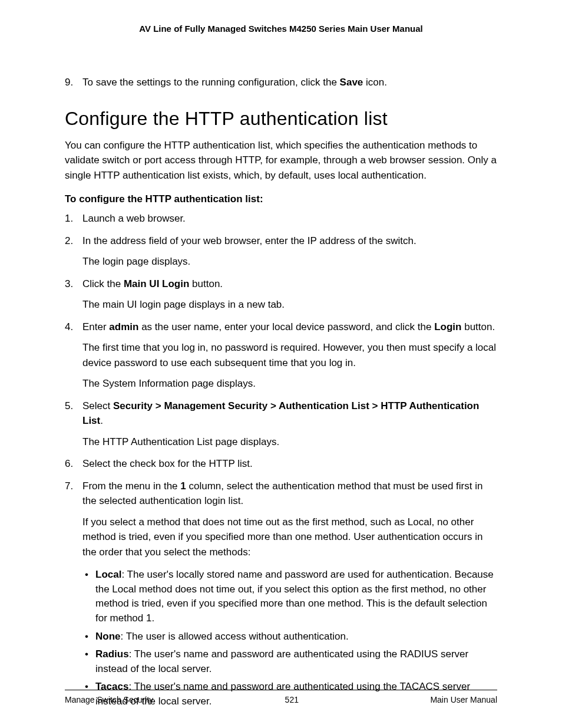 The width and height of the screenshot is (562, 728). Describe the element at coordinates (290, 241) in the screenshot. I see `text-line: In the address field of your web browser…` at that location.